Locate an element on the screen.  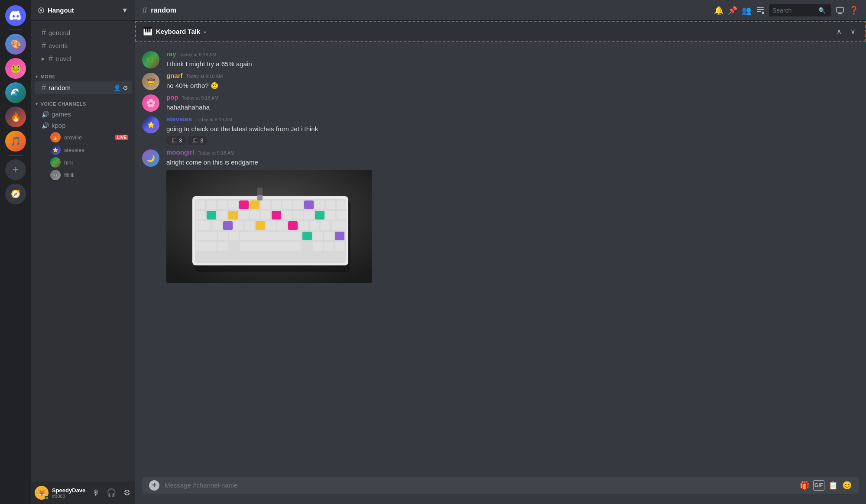
mute-button: 🎙 is located at coordinates (96, 493).